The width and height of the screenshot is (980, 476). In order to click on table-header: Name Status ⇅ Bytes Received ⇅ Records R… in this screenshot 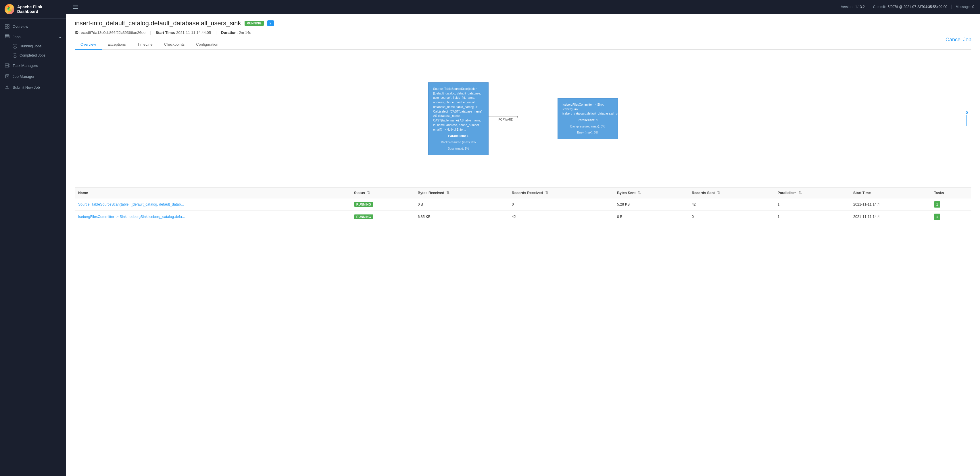, I will do `click(523, 193)`.